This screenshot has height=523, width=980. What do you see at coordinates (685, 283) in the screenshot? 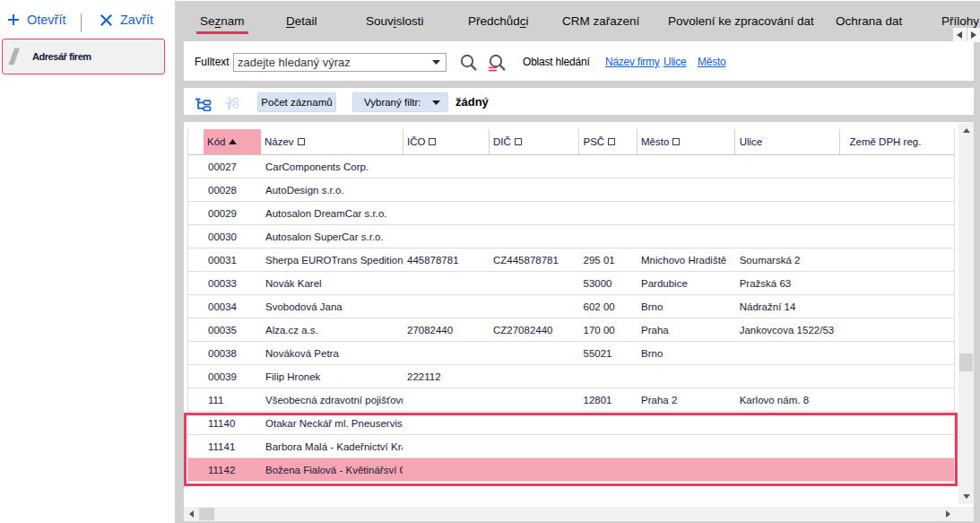
I see `cell: Pardubice` at bounding box center [685, 283].